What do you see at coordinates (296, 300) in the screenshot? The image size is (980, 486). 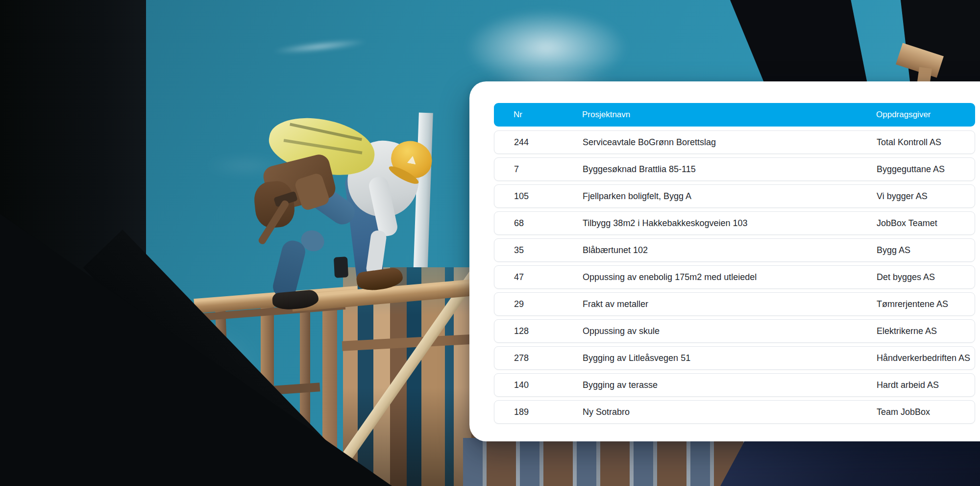 I see `worker-left-boot` at bounding box center [296, 300].